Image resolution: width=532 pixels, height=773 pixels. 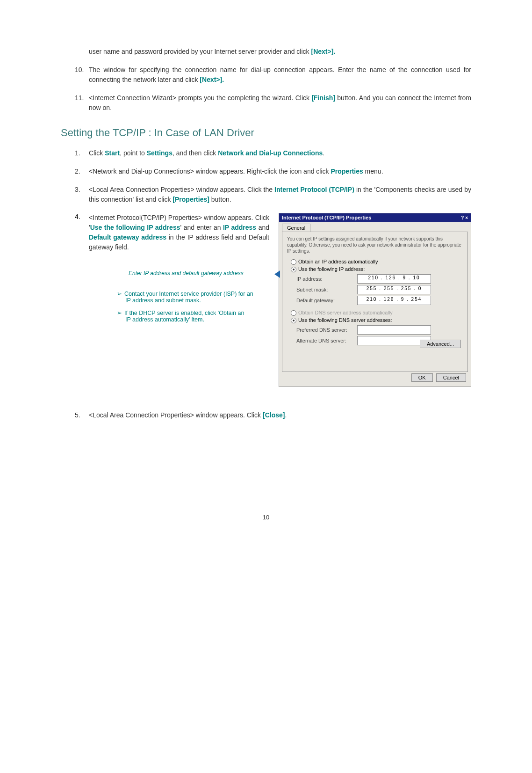 I want to click on step-11: 11. <Internet Connection Wizard> prompts…, so click(x=273, y=103).